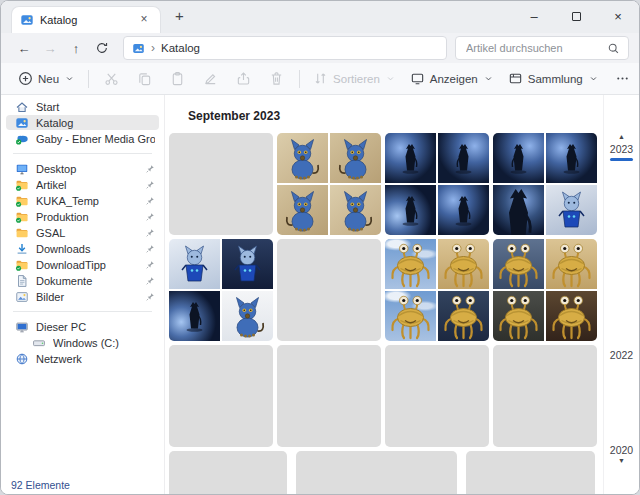 This screenshot has width=640, height=495. What do you see at coordinates (22, 359) in the screenshot?
I see `network-icon` at bounding box center [22, 359].